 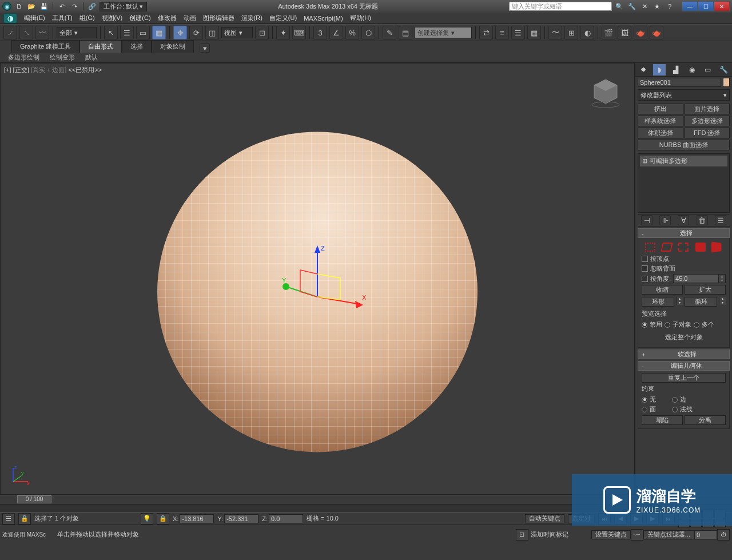 What do you see at coordinates (218, 18) in the screenshot?
I see `menu-graph-editors: 图形编辑器` at bounding box center [218, 18].